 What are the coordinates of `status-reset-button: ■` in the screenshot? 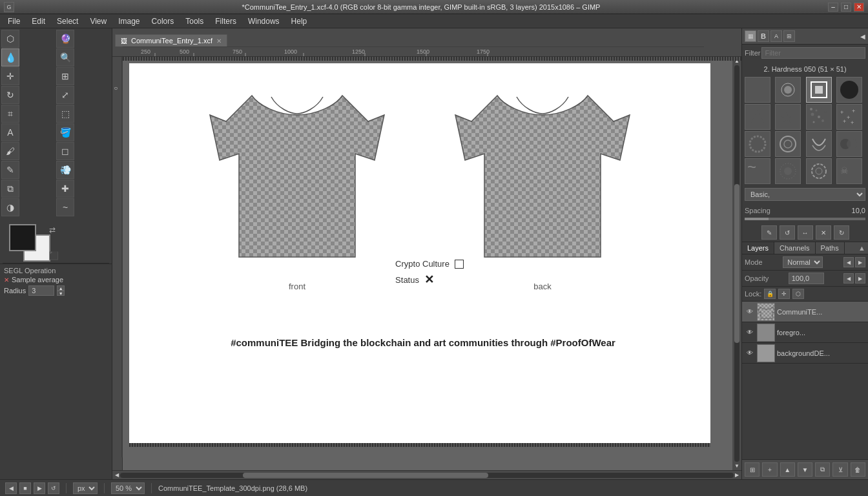 It's located at (25, 488).